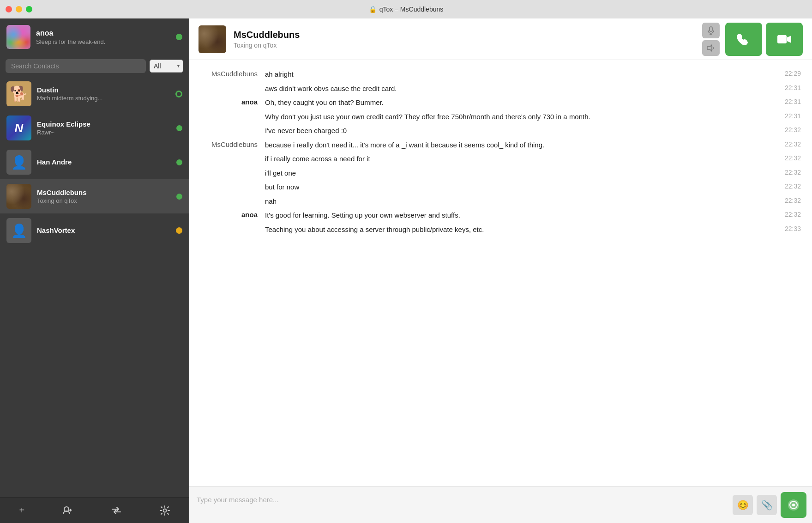 The width and height of the screenshot is (812, 523). I want to click on msg-body: i'll get one, so click(519, 174).